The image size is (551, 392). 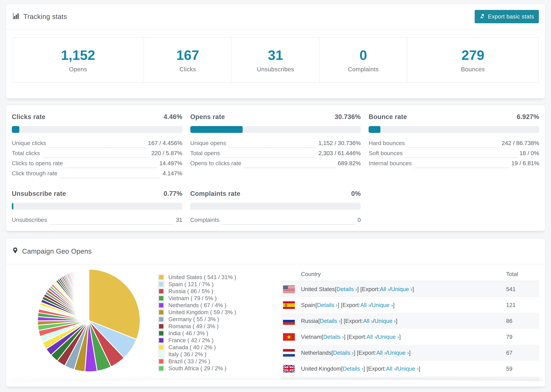 I want to click on progress-fill, so click(x=13, y=206).